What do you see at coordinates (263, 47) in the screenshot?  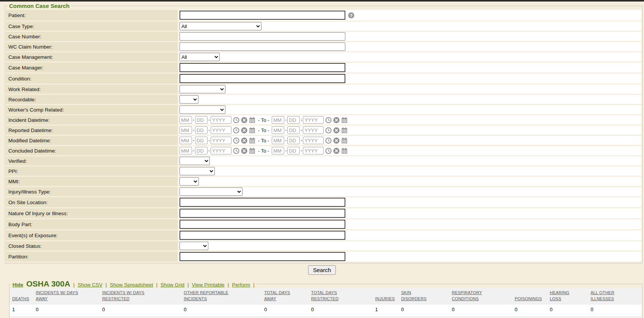 I see `wc-claim-number-input` at bounding box center [263, 47].